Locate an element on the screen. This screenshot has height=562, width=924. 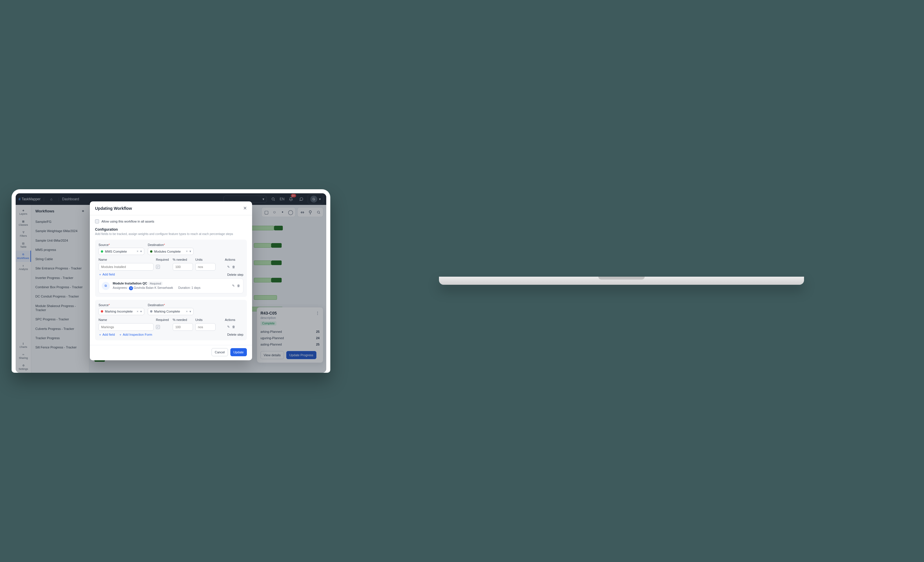
update-button: Update is located at coordinates (238, 352).